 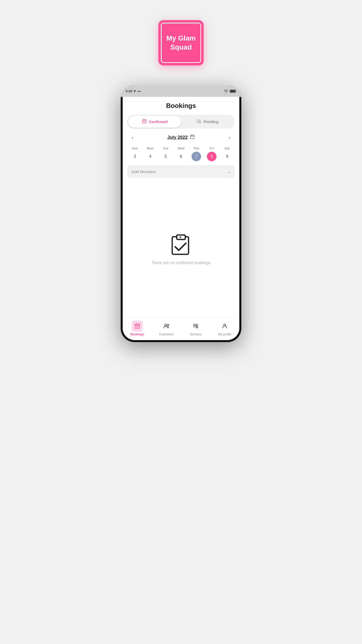 I want to click on cal-day-6: 6, so click(x=181, y=156).